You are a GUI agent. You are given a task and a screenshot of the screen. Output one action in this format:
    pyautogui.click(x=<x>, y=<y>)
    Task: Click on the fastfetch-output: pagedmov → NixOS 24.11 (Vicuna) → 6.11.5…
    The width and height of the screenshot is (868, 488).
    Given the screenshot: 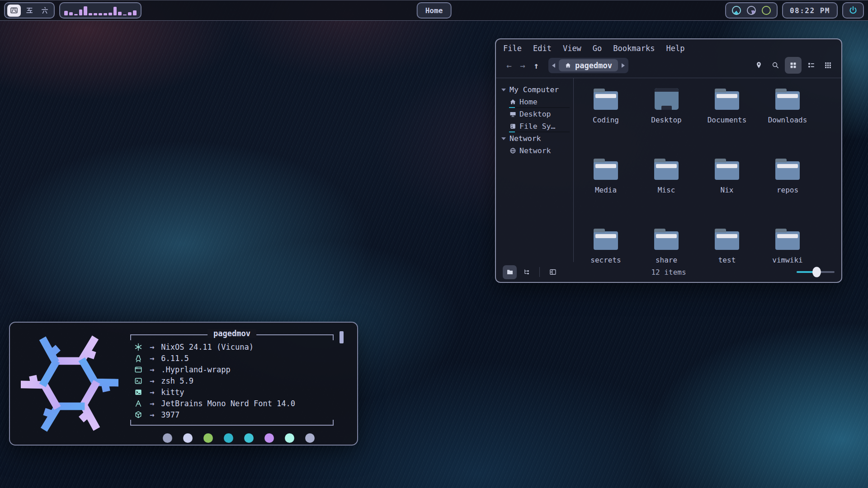 What is the action you would take?
    pyautogui.click(x=239, y=384)
    